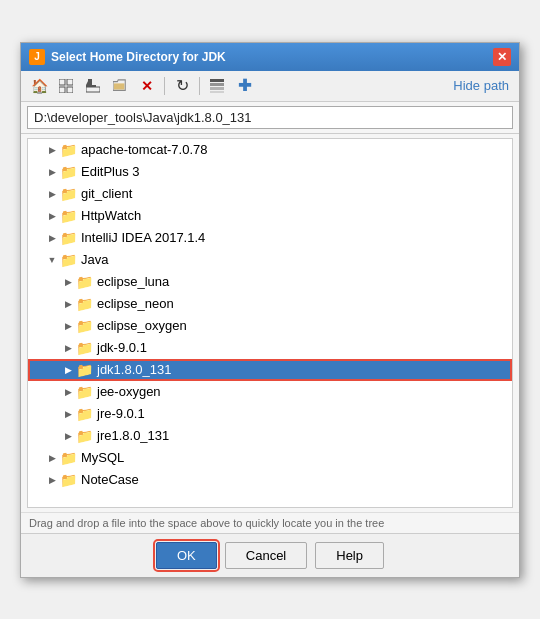 This screenshot has width=540, height=619. I want to click on item-label: jdk1.8.0_131, so click(134, 370).